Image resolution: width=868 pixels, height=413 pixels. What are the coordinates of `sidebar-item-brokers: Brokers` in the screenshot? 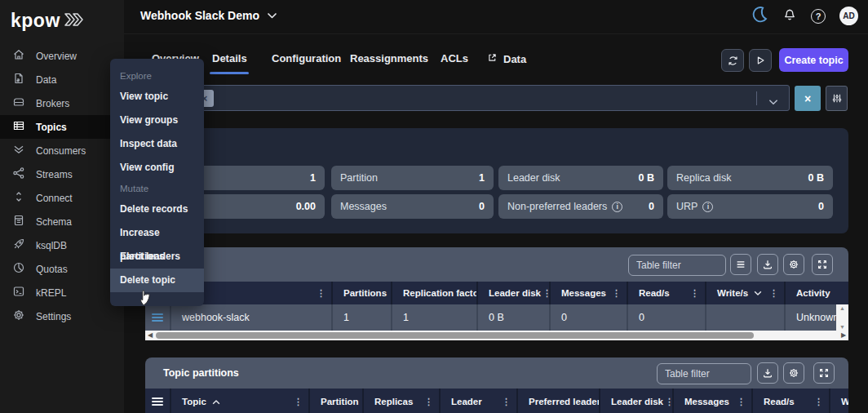 It's located at (62, 103).